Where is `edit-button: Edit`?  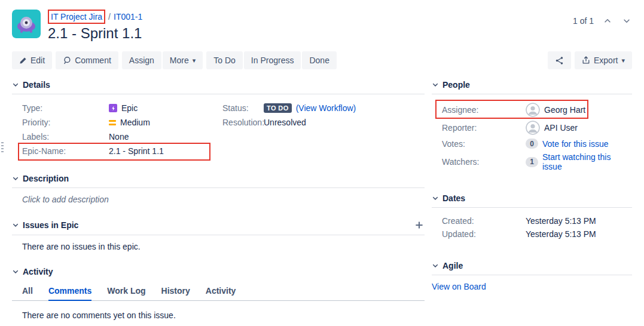 edit-button: Edit is located at coordinates (32, 60).